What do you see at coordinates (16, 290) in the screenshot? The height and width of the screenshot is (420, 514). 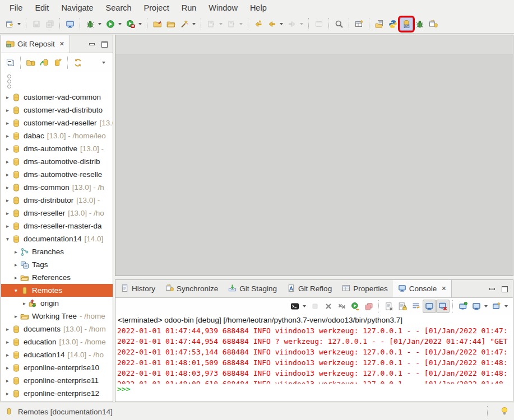 I see `chevron-down-icon: ▾` at bounding box center [16, 290].